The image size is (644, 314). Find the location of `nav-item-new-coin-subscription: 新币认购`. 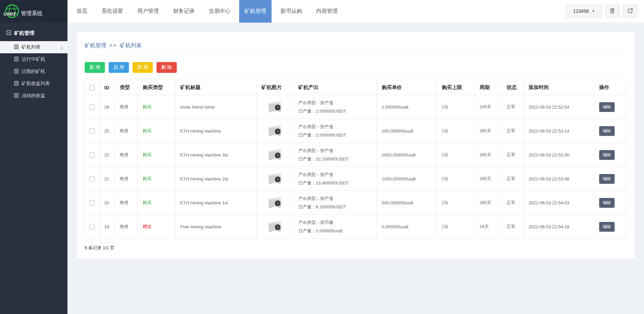

nav-item-new-coin-subscription: 新币认购 is located at coordinates (291, 11).